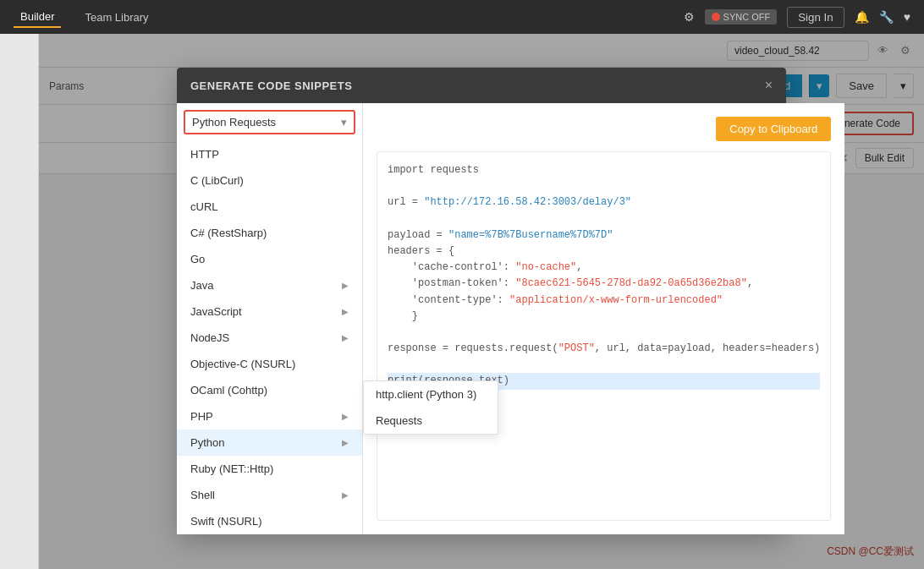  What do you see at coordinates (271, 86) in the screenshot?
I see `modal-title: GENERATE CODE SNIPPETS` at bounding box center [271, 86].